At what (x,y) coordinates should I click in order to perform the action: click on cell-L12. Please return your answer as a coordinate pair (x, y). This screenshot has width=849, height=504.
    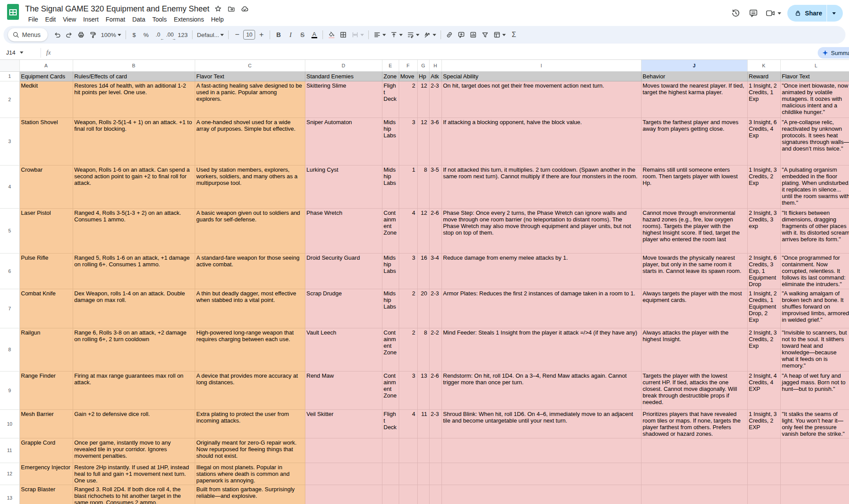
    Looking at the image, I should click on (815, 474).